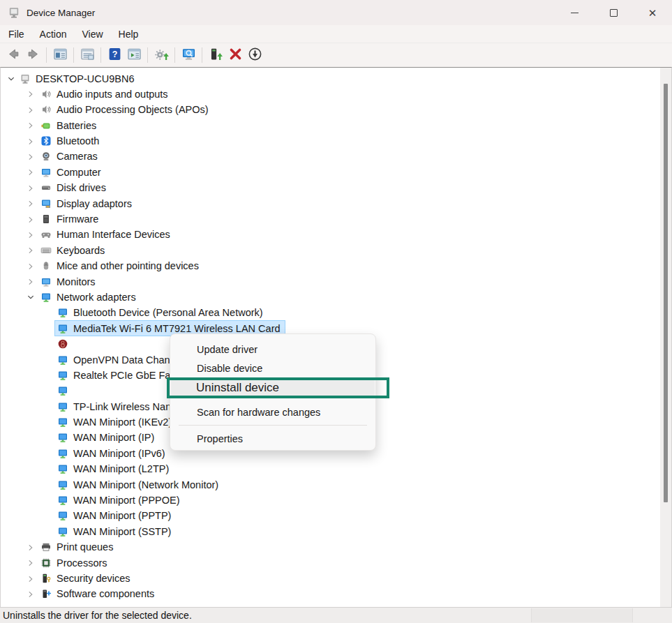 The height and width of the screenshot is (623, 672). What do you see at coordinates (273, 368) in the screenshot?
I see `context-menu-item-disable-device: Disable device` at bounding box center [273, 368].